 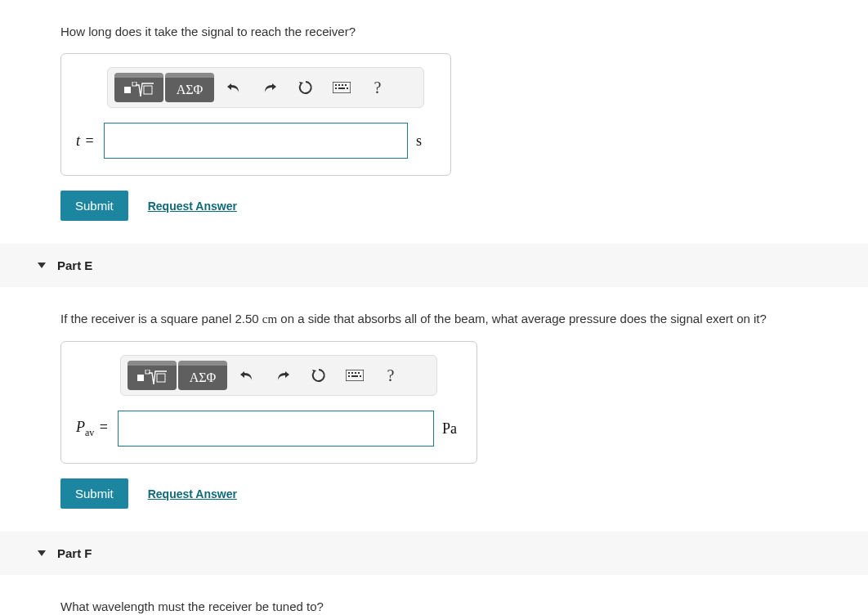 What do you see at coordinates (426, 141) in the screenshot?
I see `unit-label: s` at bounding box center [426, 141].